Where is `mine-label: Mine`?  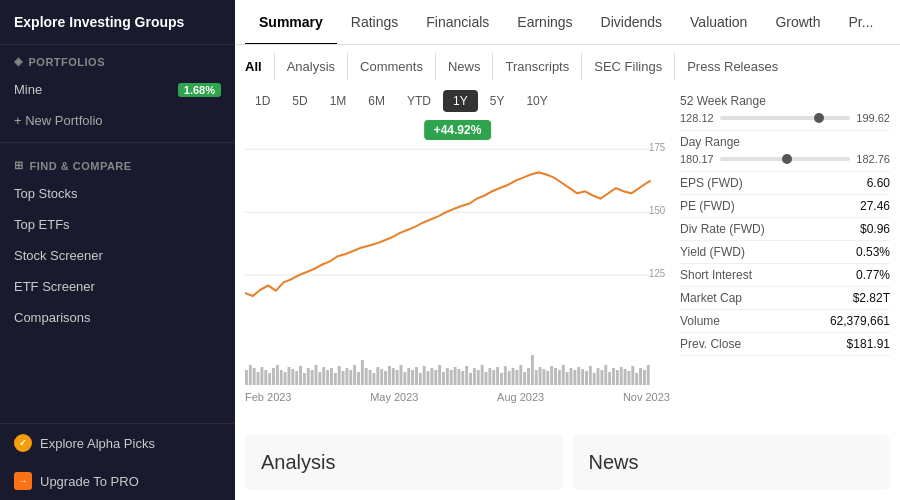
mine-label: Mine is located at coordinates (28, 90).